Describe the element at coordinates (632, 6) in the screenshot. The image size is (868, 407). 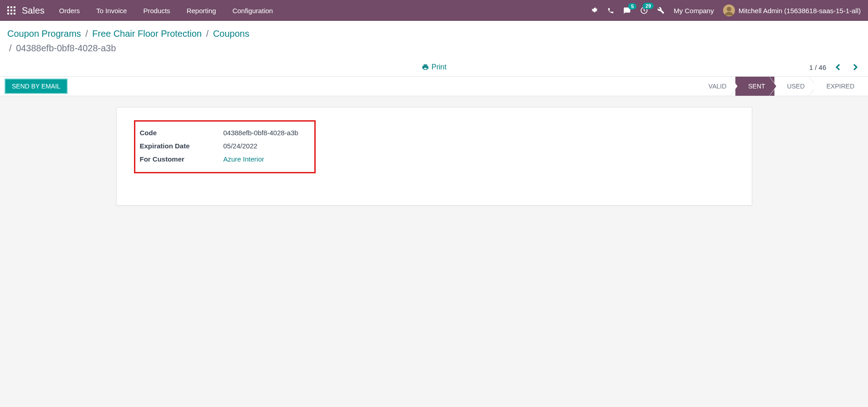
I see `messages-badge: 5` at that location.